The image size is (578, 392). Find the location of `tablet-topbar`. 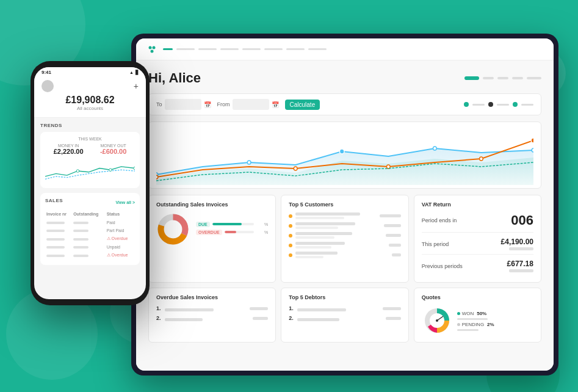

tablet-topbar is located at coordinates (345, 49).